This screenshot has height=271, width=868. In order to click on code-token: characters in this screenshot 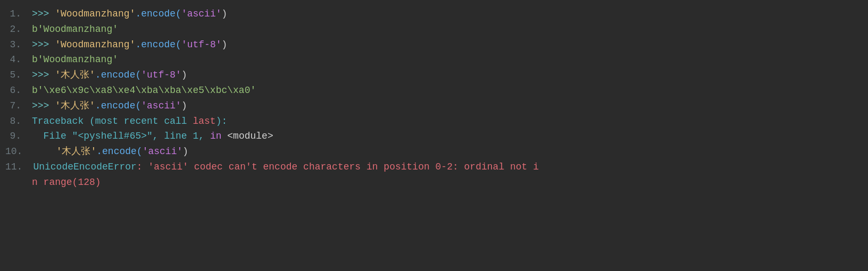, I will do `click(332, 167)`.